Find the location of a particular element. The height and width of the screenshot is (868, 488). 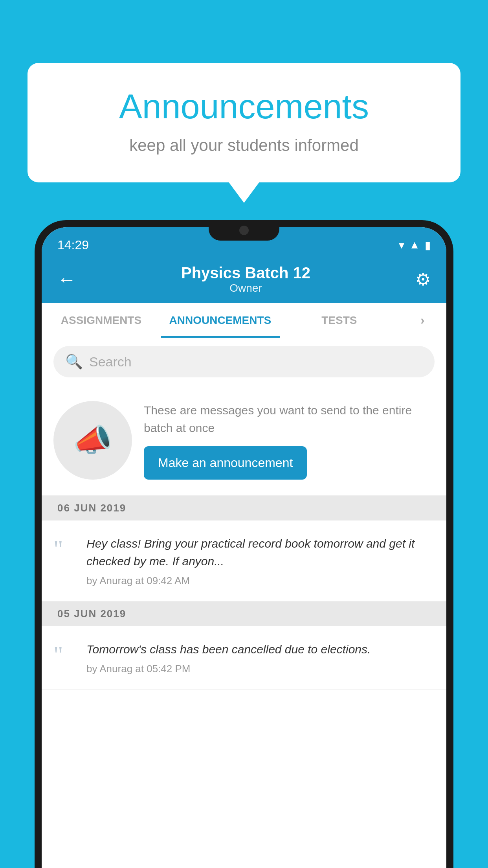

app-bar-title: Physics Batch 12 is located at coordinates (246, 273).